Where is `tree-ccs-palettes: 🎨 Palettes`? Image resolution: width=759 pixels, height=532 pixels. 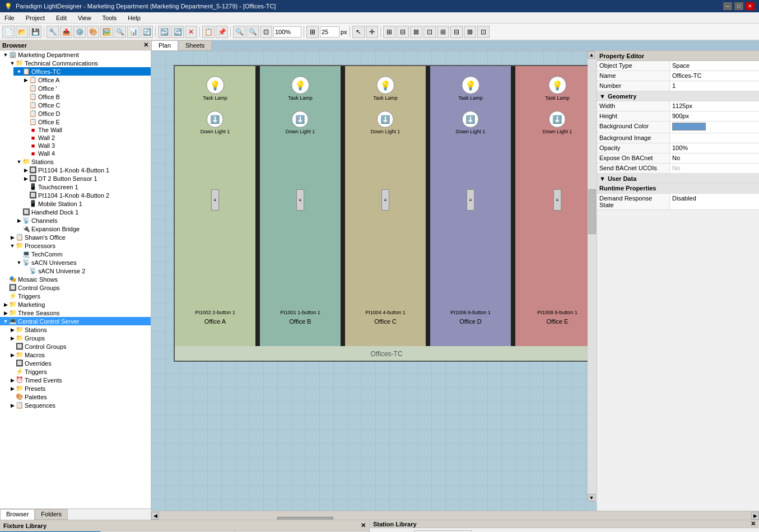 tree-ccs-palettes: 🎨 Palettes is located at coordinates (78, 396).